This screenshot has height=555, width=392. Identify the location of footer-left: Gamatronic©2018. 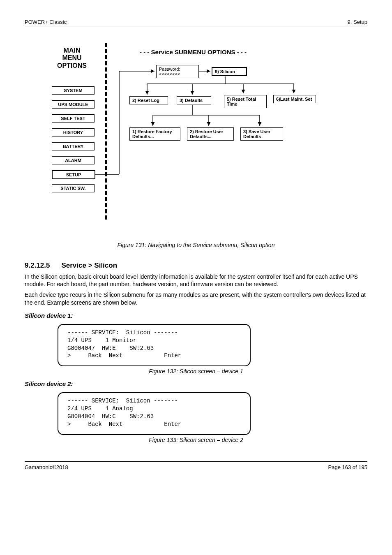
(46, 467).